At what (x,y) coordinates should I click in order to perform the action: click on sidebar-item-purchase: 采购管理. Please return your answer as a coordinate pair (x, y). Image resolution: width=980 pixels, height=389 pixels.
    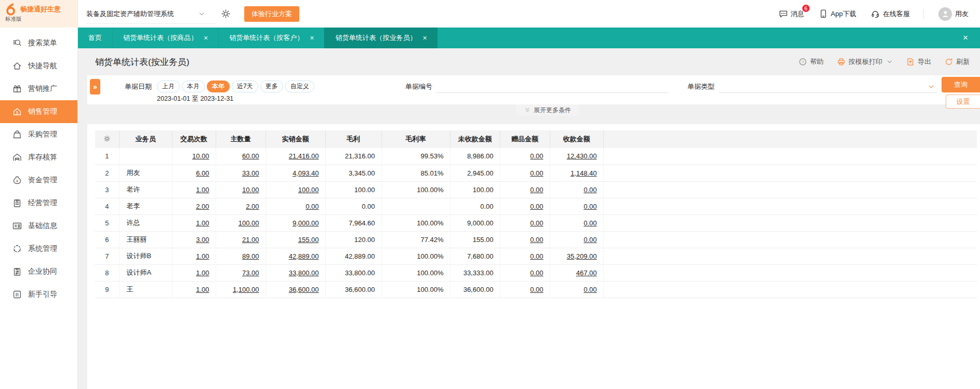
    Looking at the image, I should click on (38, 135).